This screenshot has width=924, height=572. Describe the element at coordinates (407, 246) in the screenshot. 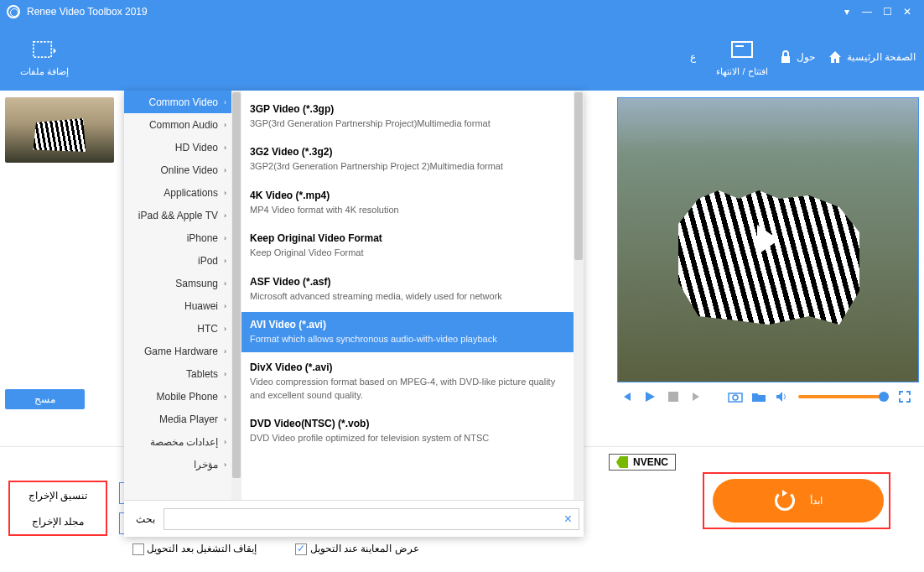

I see `format-item: Keep Original Video FormatKeep Original …` at that location.